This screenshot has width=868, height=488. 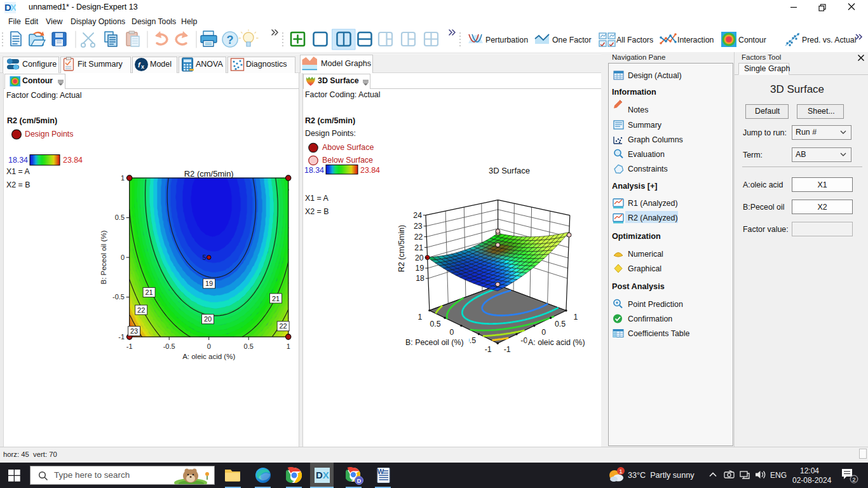 I want to click on svg-text: 24, so click(x=417, y=215).